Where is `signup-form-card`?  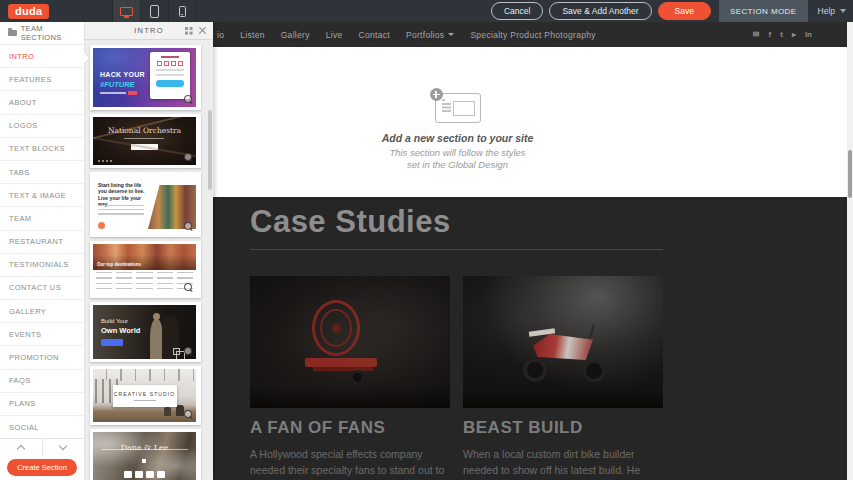
signup-form-card is located at coordinates (170, 76).